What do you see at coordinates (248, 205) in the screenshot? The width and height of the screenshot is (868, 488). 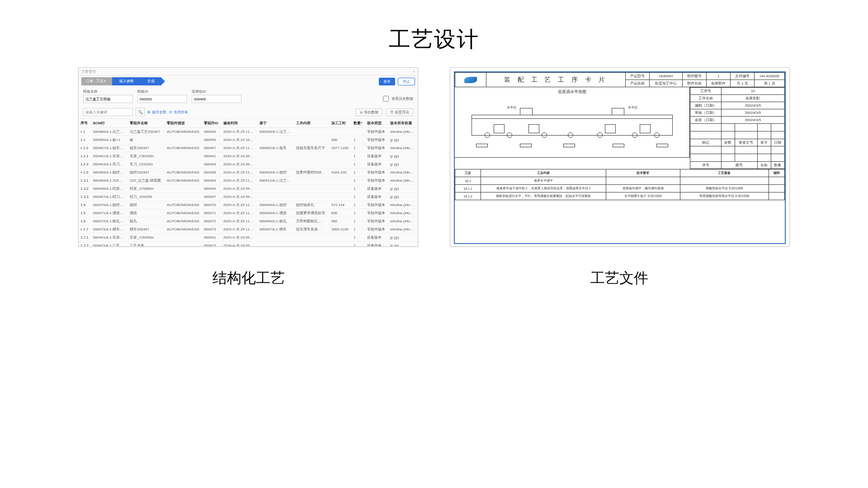 I see `table-row: 1.4000470/A.1-粗镗…粗镗AUTOBOMSAVEAS00047020…` at bounding box center [248, 205].